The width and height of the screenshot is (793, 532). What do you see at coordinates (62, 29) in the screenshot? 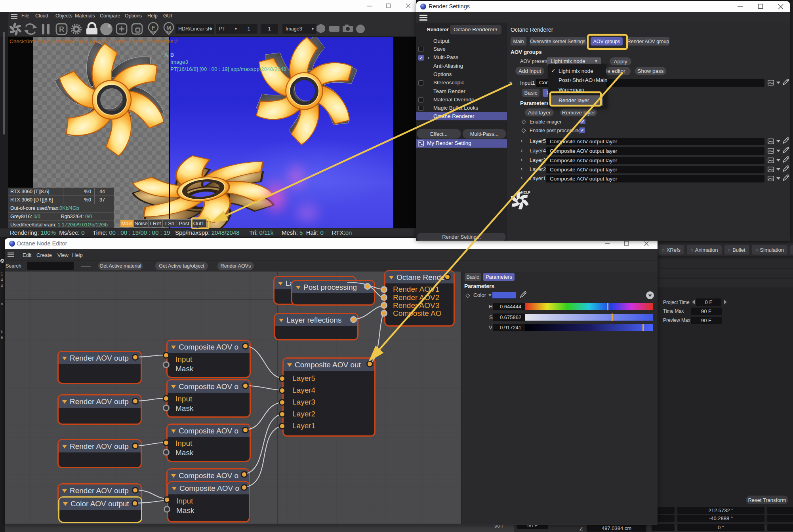
I see `svg-text: R` at bounding box center [62, 29].